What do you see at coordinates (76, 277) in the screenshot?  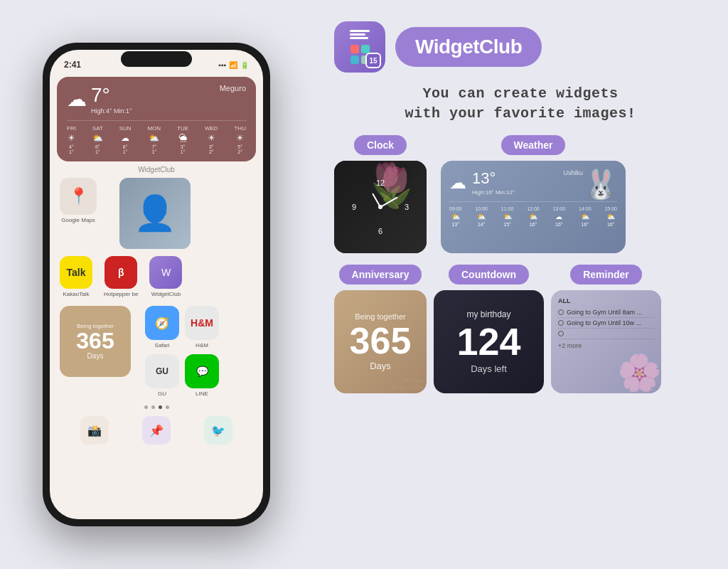 I see `app-item-kakao: Talk KakaoTalk` at bounding box center [76, 277].